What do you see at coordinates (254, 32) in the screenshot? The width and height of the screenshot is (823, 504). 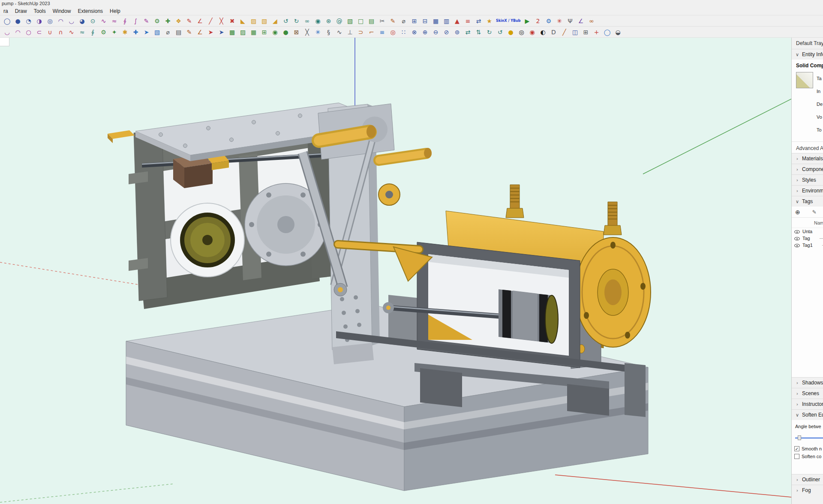 I see `green-box-c-tool: ▦` at bounding box center [254, 32].